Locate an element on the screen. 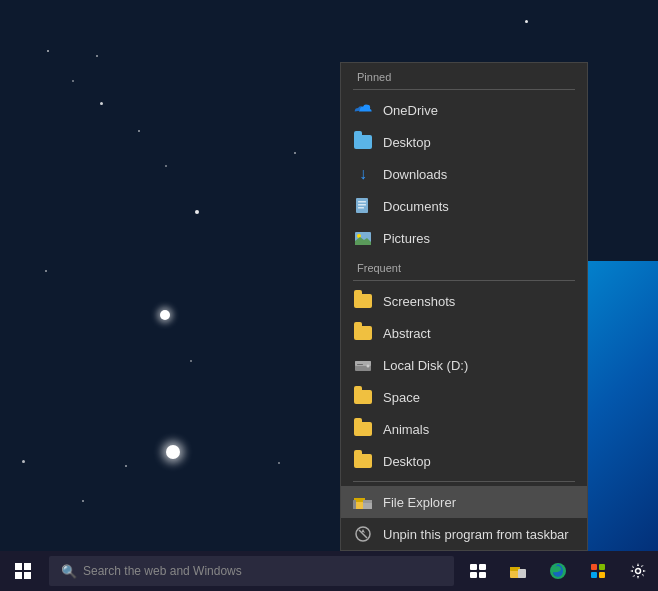 This screenshot has height=591, width=658. file-explorer-label: File Explorer is located at coordinates (420, 502).